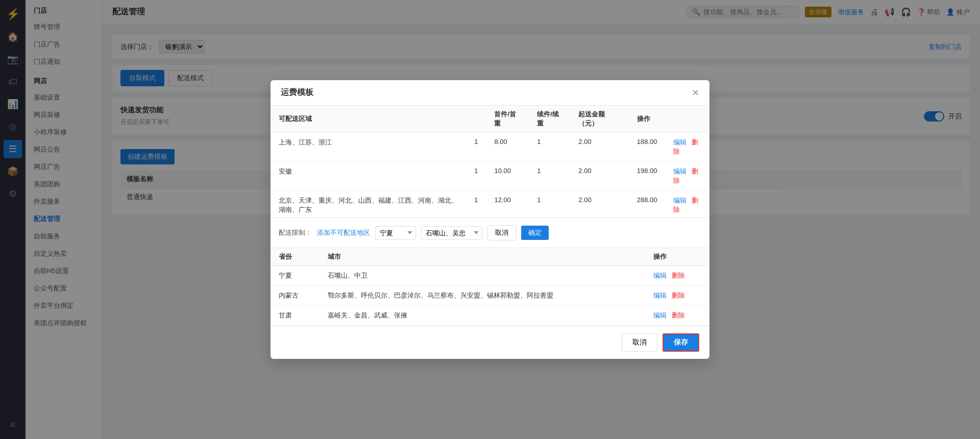 The image size is (980, 439). Describe the element at coordinates (678, 276) in the screenshot. I see `nd-del-btn-0: 删除` at that location.